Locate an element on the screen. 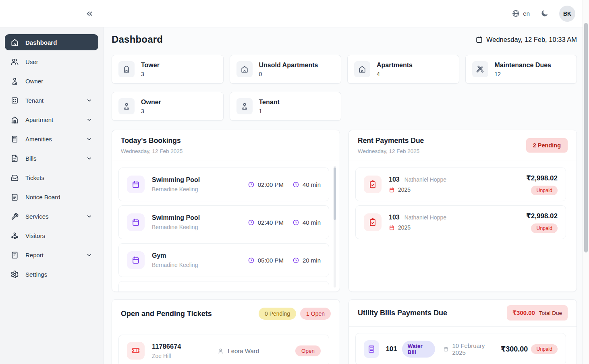  user-avatar: BK is located at coordinates (567, 14).